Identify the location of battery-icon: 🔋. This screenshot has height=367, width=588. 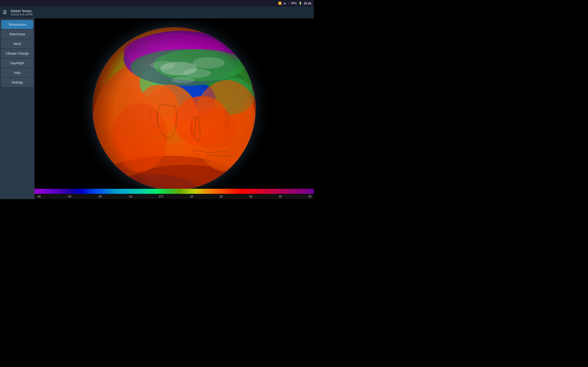
(300, 3).